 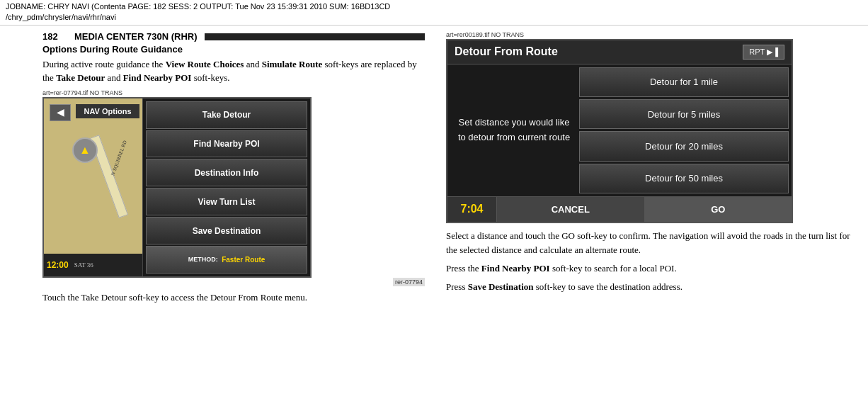 What do you see at coordinates (506, 52) in the screenshot?
I see `detour-title: Detour From Route` at bounding box center [506, 52].